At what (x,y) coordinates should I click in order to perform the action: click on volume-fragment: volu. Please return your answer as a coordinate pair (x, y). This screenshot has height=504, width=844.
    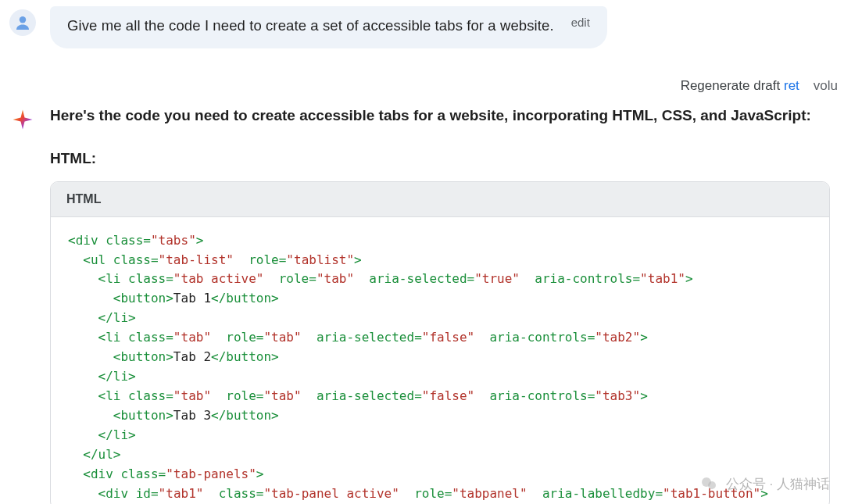
    Looking at the image, I should click on (825, 86).